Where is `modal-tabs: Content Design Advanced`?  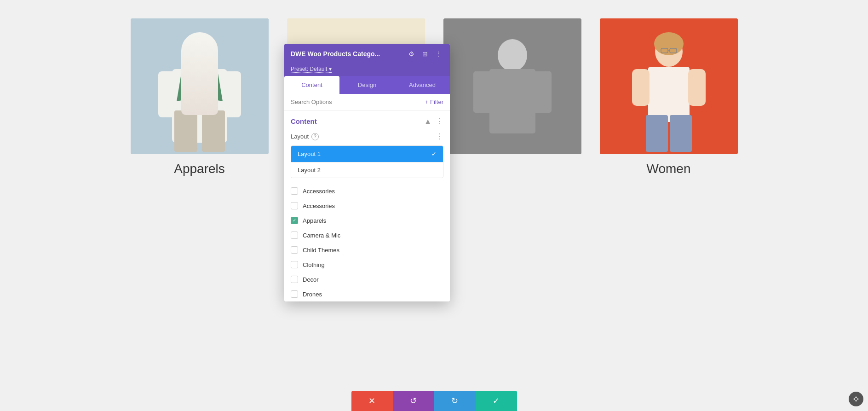 modal-tabs: Content Design Advanced is located at coordinates (367, 85).